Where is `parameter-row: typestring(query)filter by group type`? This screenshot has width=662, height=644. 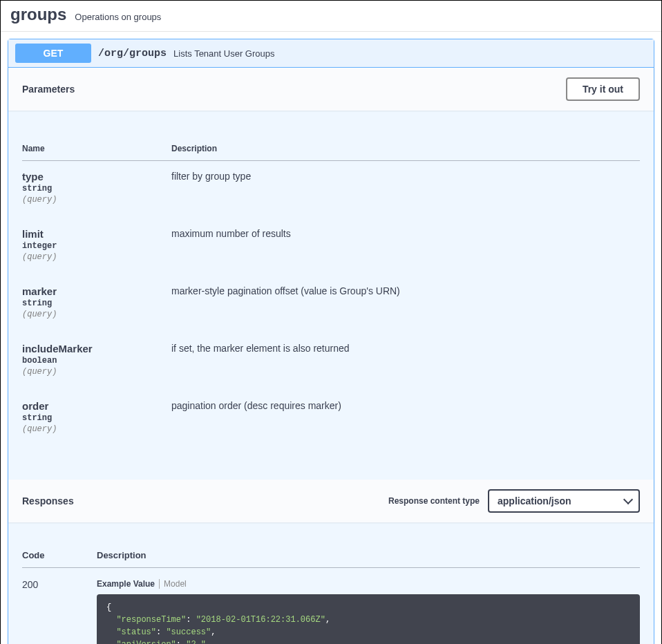
parameter-row: typestring(query)filter by group type is located at coordinates (331, 190).